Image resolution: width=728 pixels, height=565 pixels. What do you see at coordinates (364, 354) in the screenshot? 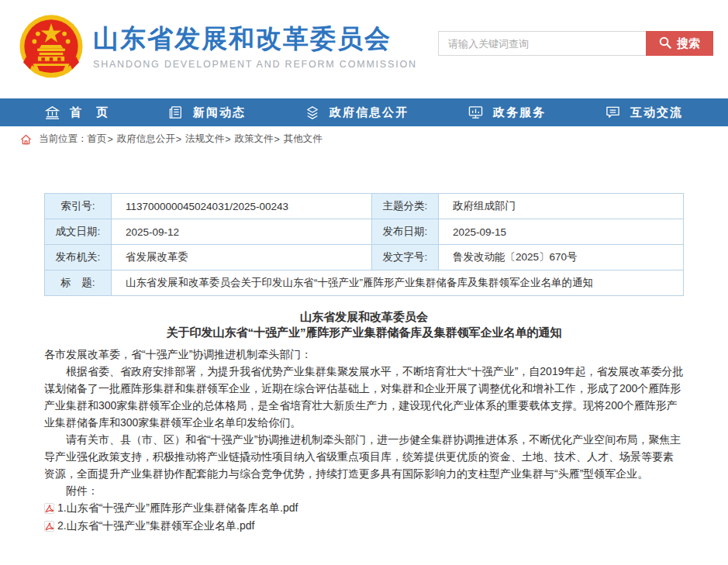
I see `article-salutation: 各市发展改革委，省“十强产业”协调推进机制牵头部门：` at bounding box center [364, 354].